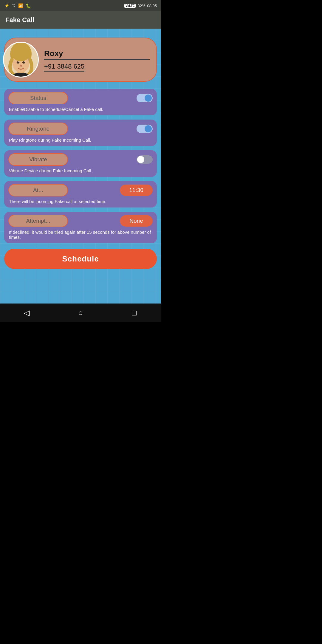 This screenshot has width=322, height=644. I want to click on vibrate-label: Vibrate, so click(38, 160).